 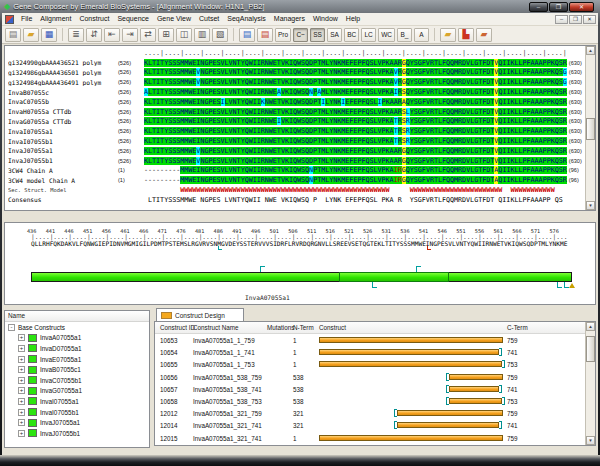 I want to click on alignment-row: InvaI07055b1(526)KLTITYSSSMMWEINGPESVLVN…, so click(x=296, y=141).